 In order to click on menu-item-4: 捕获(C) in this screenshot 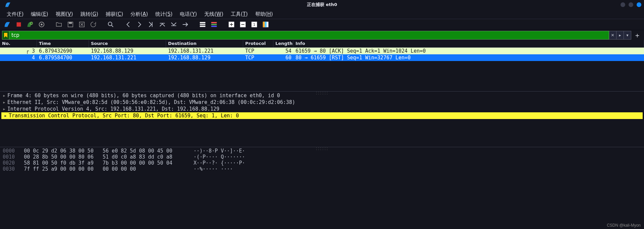, I will do `click(114, 14)`.